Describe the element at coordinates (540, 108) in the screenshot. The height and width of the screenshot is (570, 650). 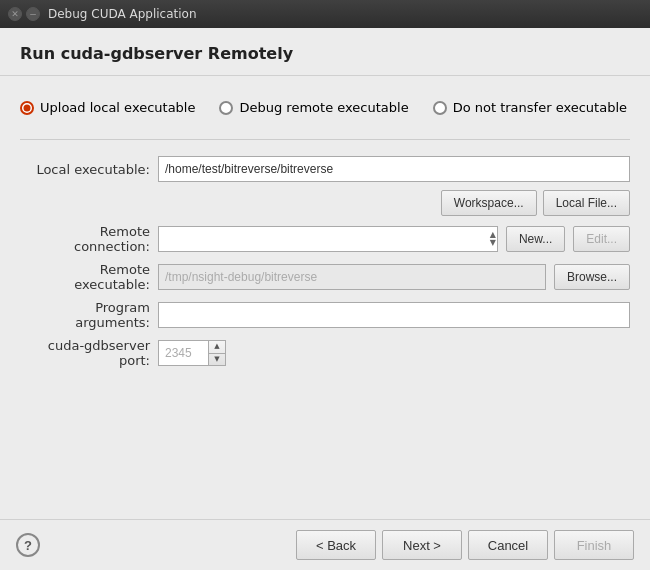
I see `radio-no-transfer-label: Do not transfer executable` at that location.